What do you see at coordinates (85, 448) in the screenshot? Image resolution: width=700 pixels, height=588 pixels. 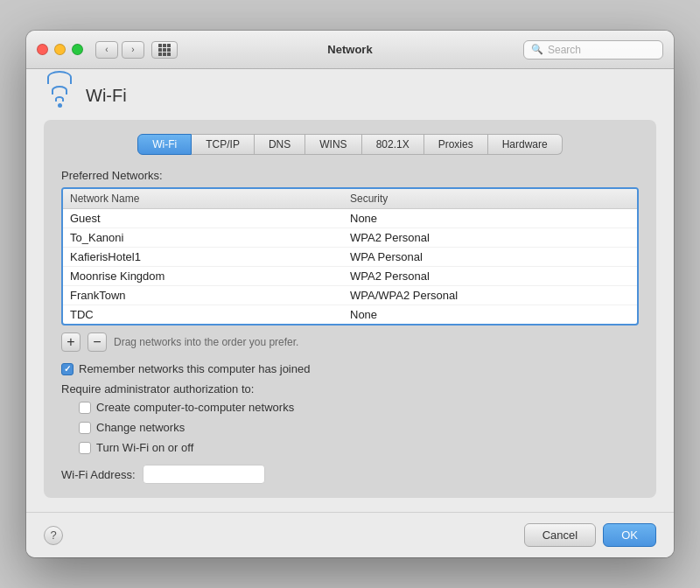 I see `turn-wifi-checkbox` at bounding box center [85, 448].